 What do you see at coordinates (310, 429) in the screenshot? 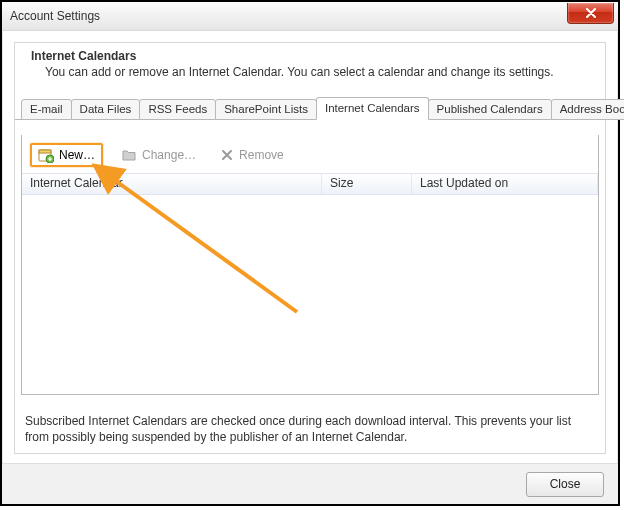
I see `info-note: Subscribed Internet Calendars are checke…` at bounding box center [310, 429].